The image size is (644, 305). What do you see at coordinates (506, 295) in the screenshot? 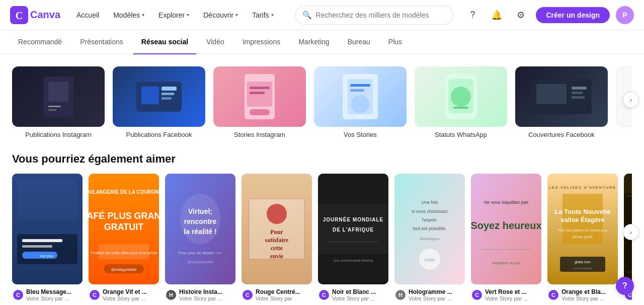
I see `template-meta-6: C Vert Rose et ... Votre Story par ...` at bounding box center [506, 295].